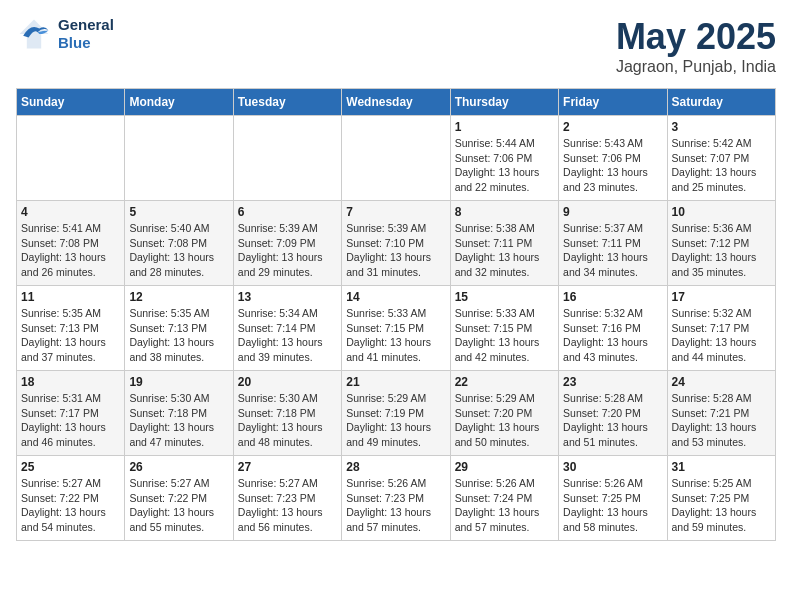 This screenshot has width=792, height=612. I want to click on day-info: Sunrise: 5:25 AM Sunset: 7:25 PM Dayligh…, so click(722, 506).